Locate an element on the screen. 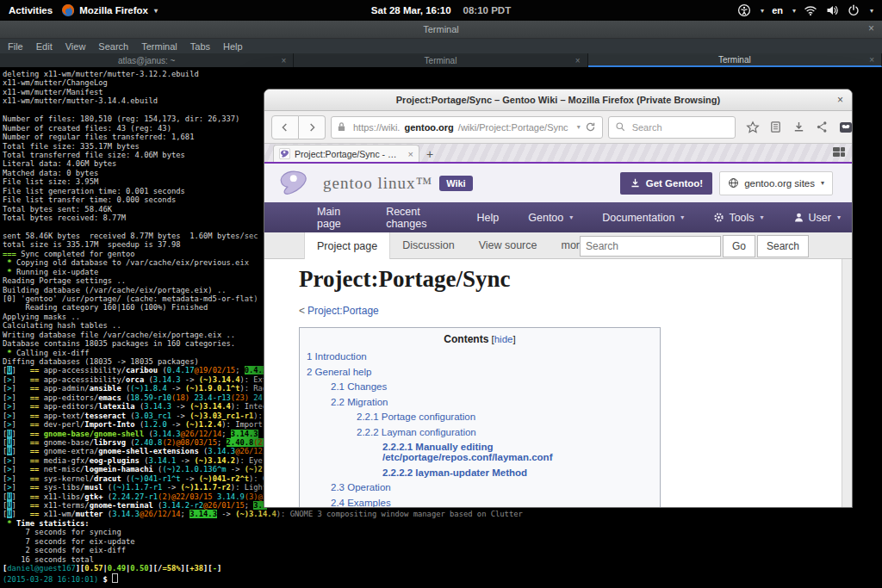 The image size is (882, 588). tab-label: Project page is located at coordinates (347, 246).